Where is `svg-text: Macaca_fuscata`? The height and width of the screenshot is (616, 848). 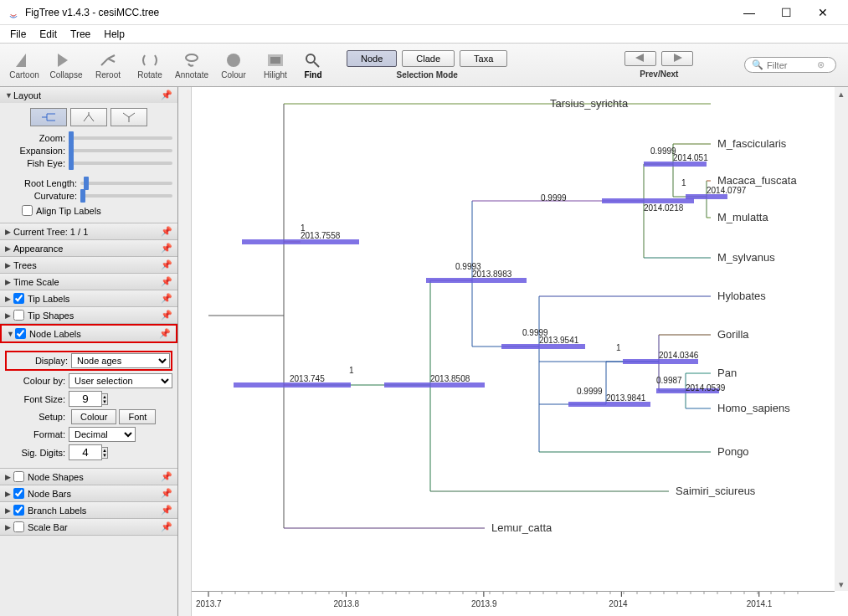 svg-text: Macaca_fuscata is located at coordinates (757, 181).